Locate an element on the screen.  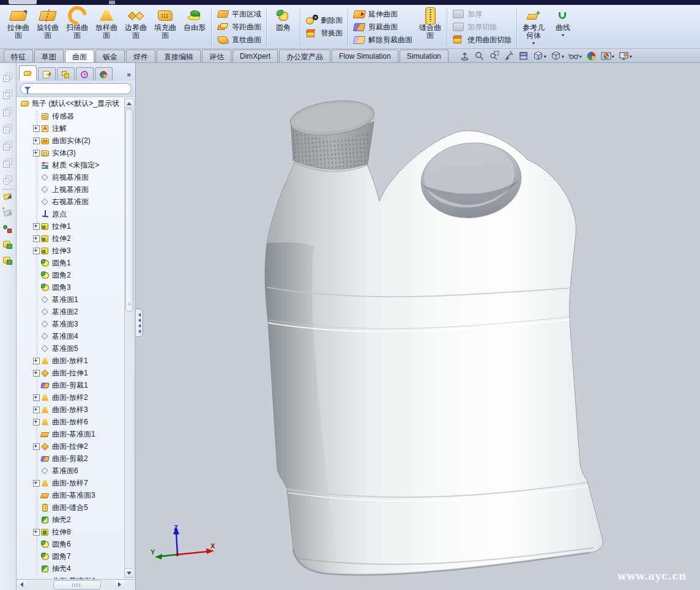
tree-item: 曲面-放样7 is located at coordinates (76, 483).